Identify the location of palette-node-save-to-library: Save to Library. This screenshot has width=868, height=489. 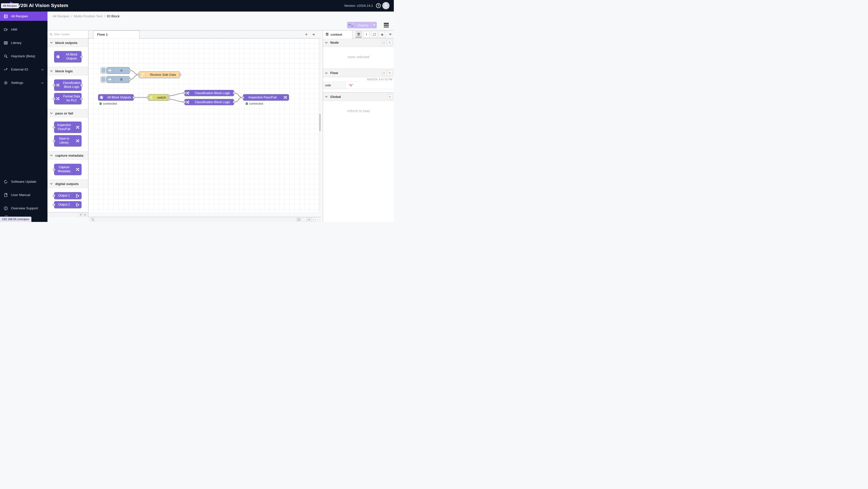
(68, 141).